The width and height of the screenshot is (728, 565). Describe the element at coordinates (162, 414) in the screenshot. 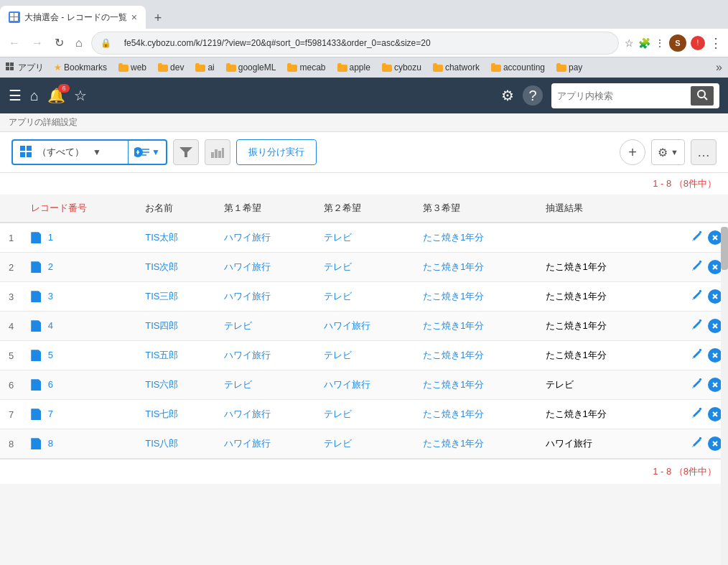

I see `name-link: TIS七郎` at that location.